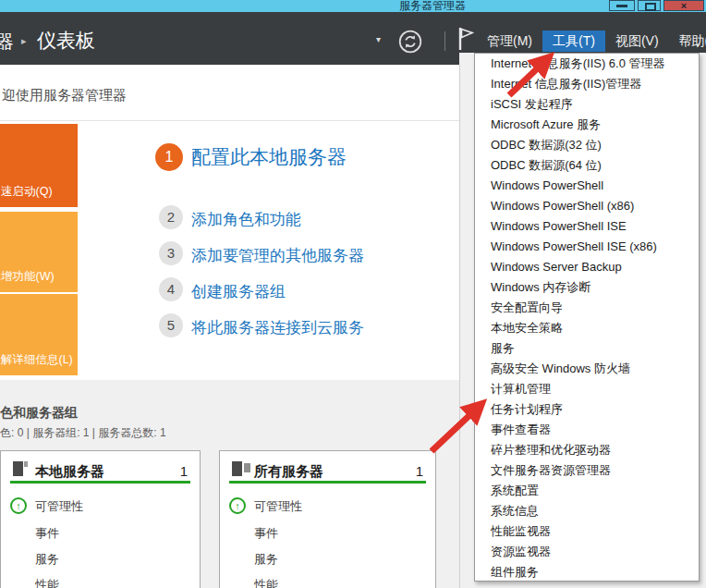  What do you see at coordinates (587, 288) in the screenshot?
I see `tools-menu-item: Windows 内存诊断` at bounding box center [587, 288].